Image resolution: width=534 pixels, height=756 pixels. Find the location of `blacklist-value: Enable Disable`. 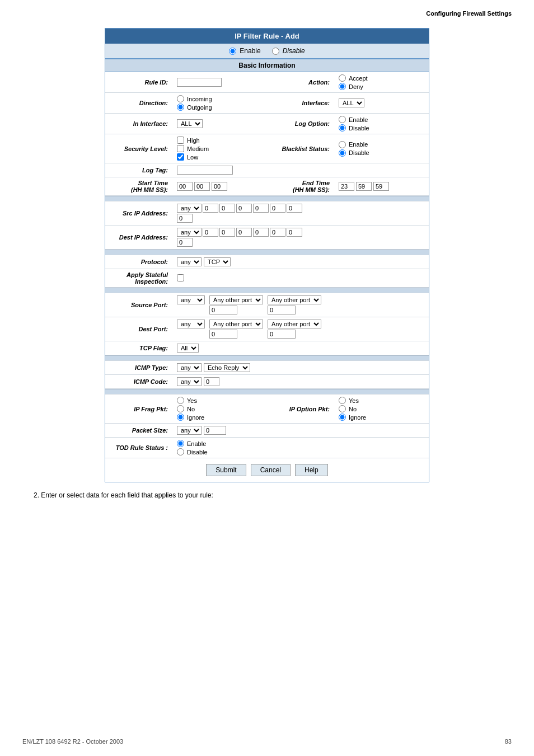

blacklist-value: Enable Disable is located at coordinates (382, 149).